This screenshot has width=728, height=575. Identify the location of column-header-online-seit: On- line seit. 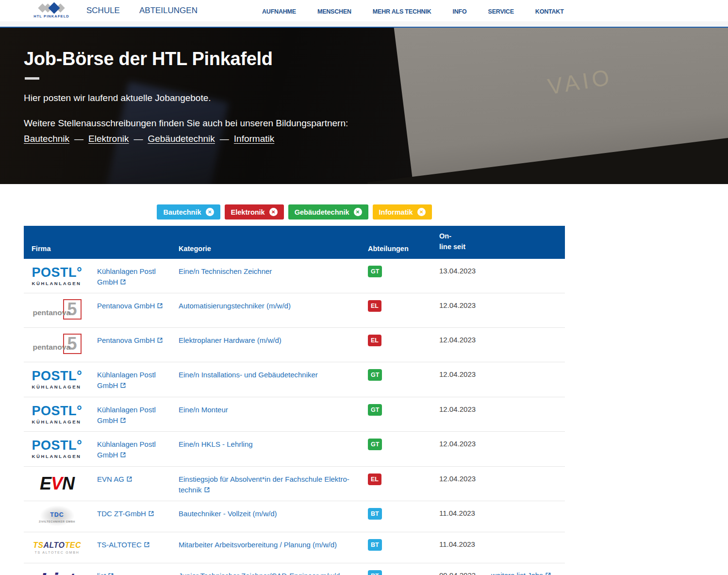
(465, 242).